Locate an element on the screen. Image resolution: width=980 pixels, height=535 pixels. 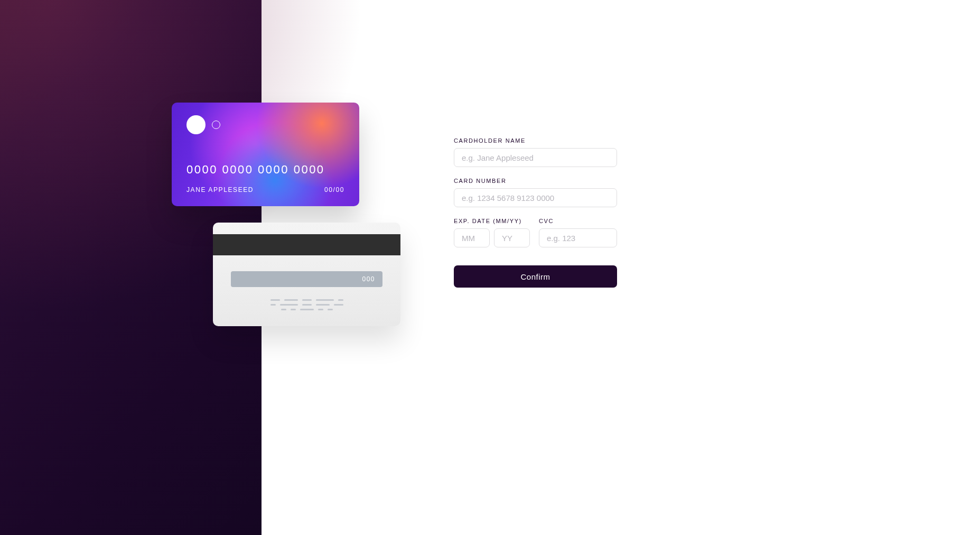
cvc-label: CVC is located at coordinates (578, 221).